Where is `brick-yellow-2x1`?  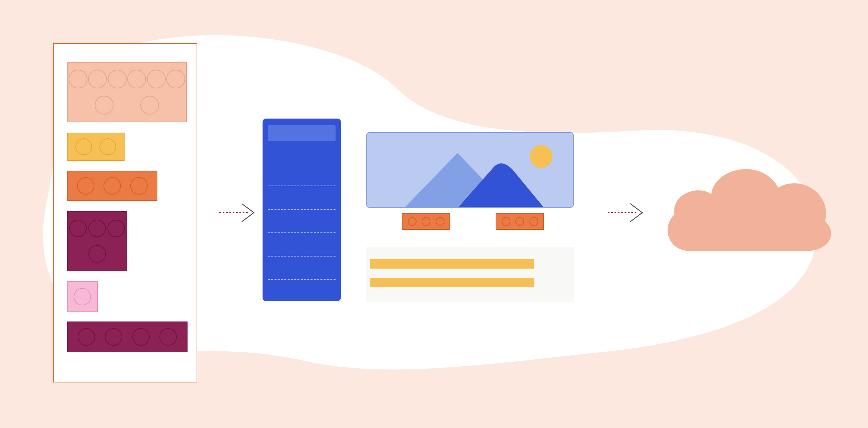 brick-yellow-2x1 is located at coordinates (96, 147).